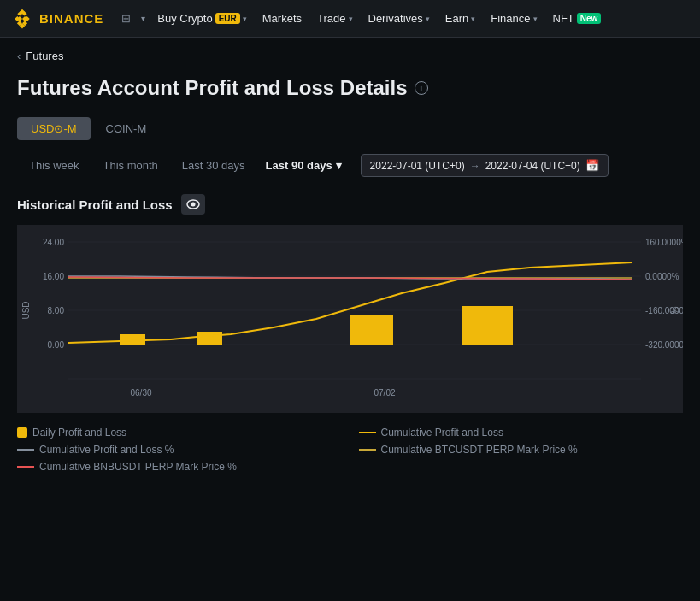  I want to click on legend-bnb-mark-price-label: Cumulative BNBUSDT PERP Mark Price %, so click(138, 467).